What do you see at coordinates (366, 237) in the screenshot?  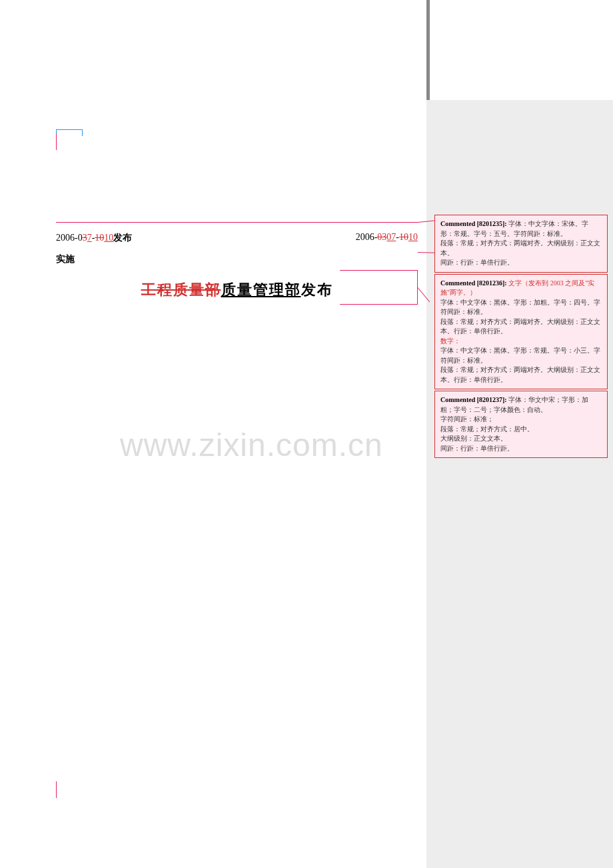 I see `date-text: 2006-` at bounding box center [366, 237].